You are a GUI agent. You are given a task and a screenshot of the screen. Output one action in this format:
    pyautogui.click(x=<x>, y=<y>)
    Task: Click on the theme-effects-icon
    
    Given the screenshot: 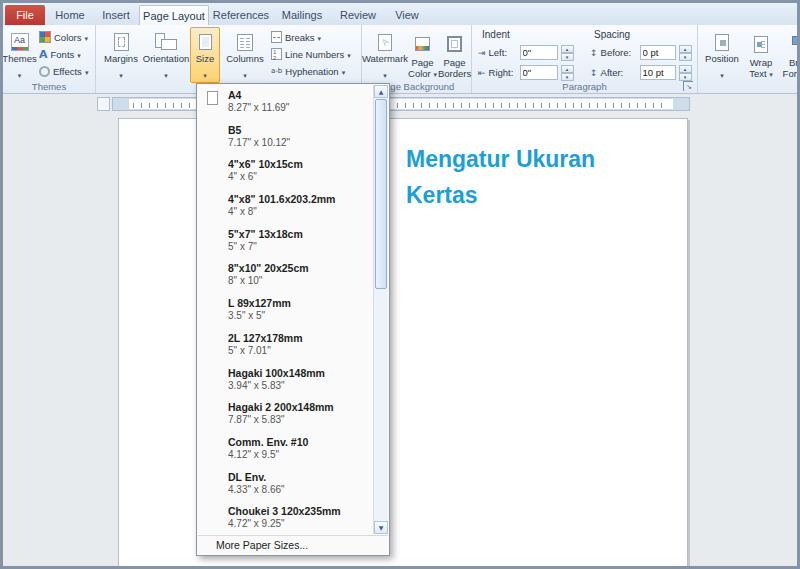 What is the action you would take?
    pyautogui.click(x=44, y=72)
    